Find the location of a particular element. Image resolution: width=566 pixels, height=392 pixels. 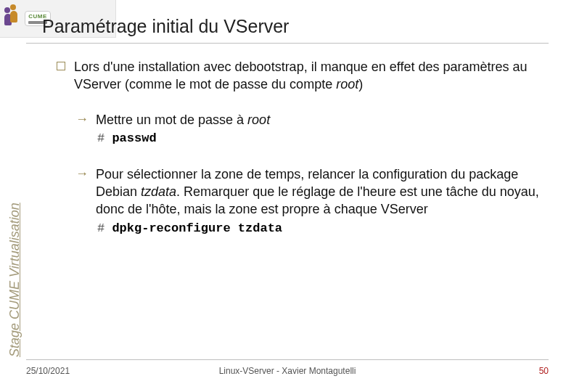

code-2-cmd: dpkg-reconfigure tzdata is located at coordinates (193, 228).